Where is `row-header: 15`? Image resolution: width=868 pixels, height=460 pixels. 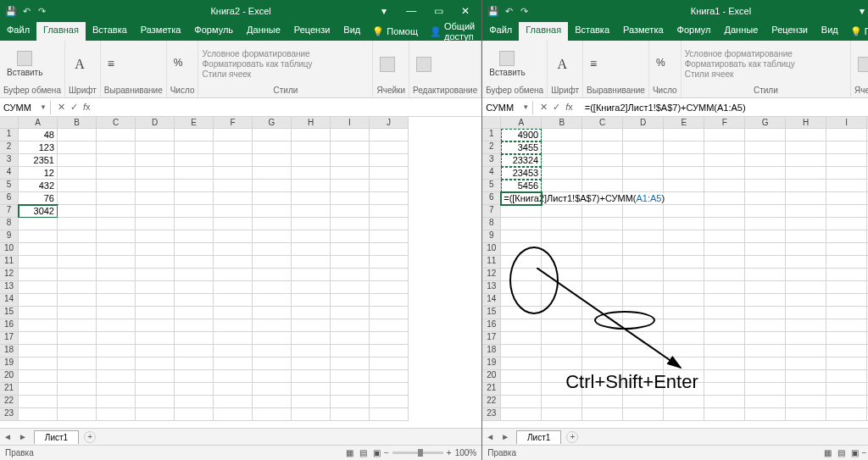 row-header: 15 is located at coordinates (492, 313).